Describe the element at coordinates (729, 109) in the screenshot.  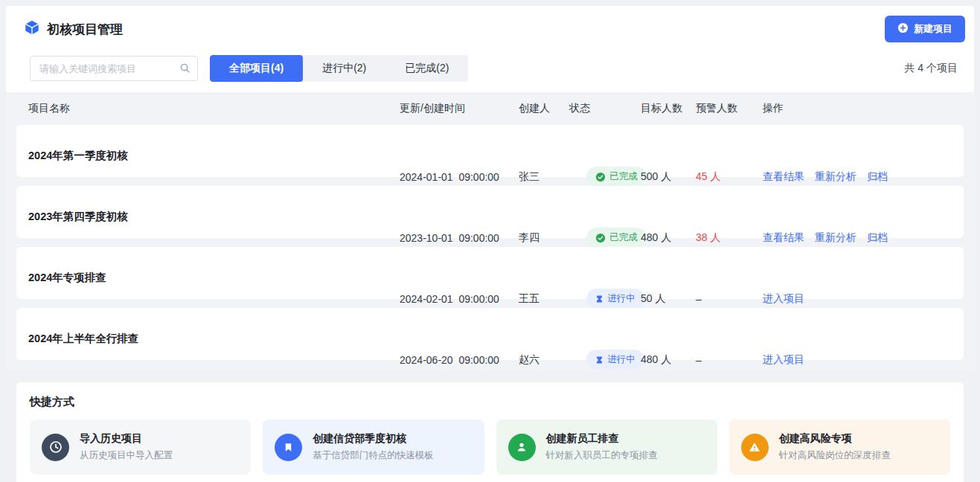
I see `col-warning: 预警人数` at that location.